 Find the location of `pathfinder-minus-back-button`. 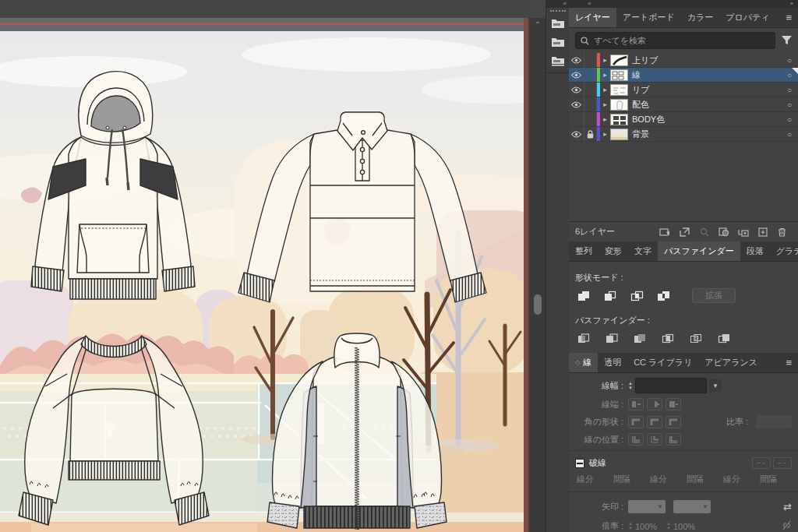

pathfinder-minus-back-button is located at coordinates (724, 338).